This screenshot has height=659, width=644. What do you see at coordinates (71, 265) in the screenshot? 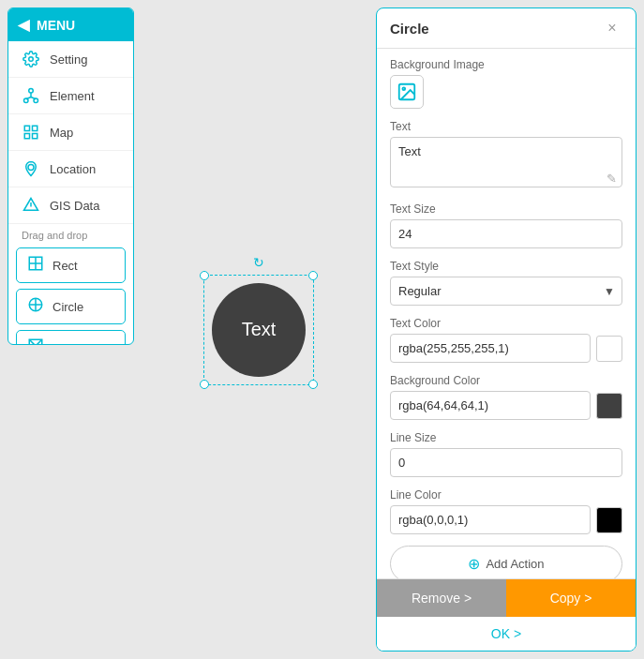
I see `drag-item-rect: Rect` at bounding box center [71, 265].